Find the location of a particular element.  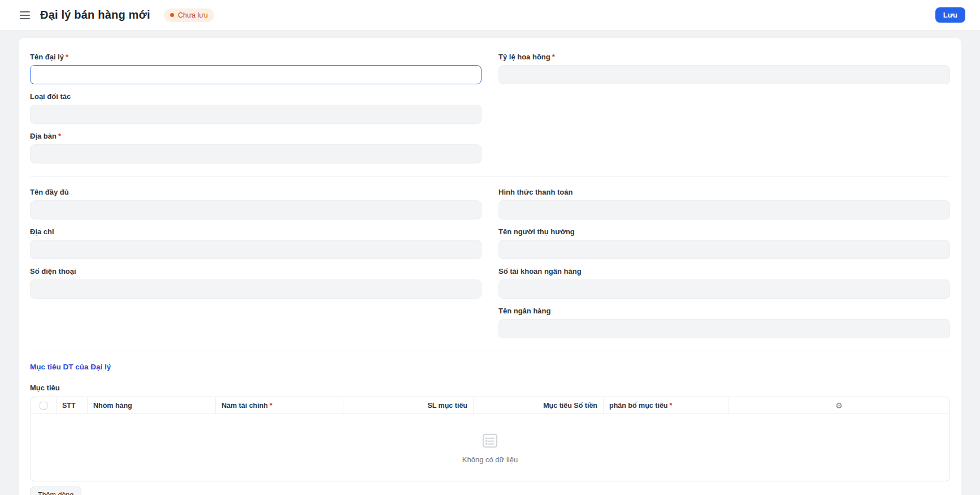

dia-ban-label: Địa bàn* is located at coordinates (255, 136).